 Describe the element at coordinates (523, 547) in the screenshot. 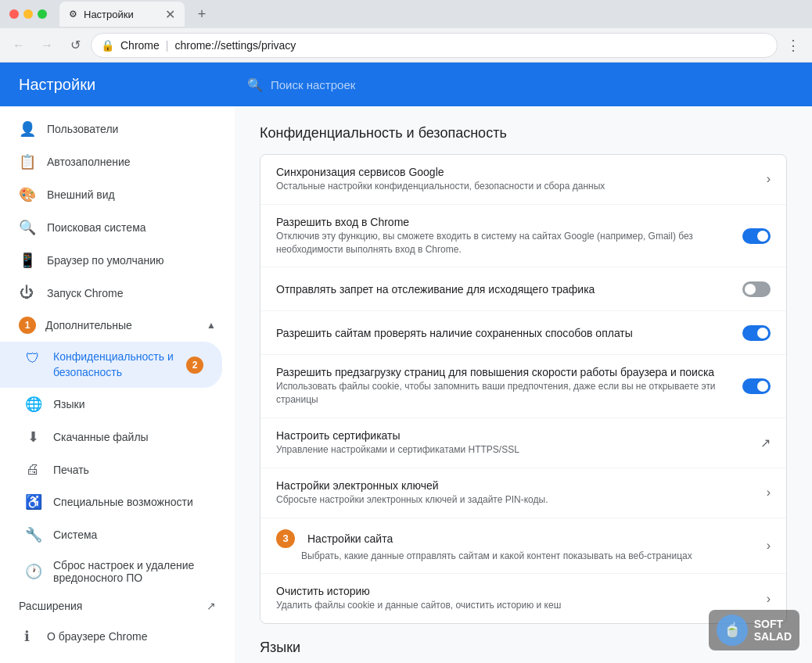

I see `site-row: 3 Настройки сайта Выбрать, какие данные …` at that location.